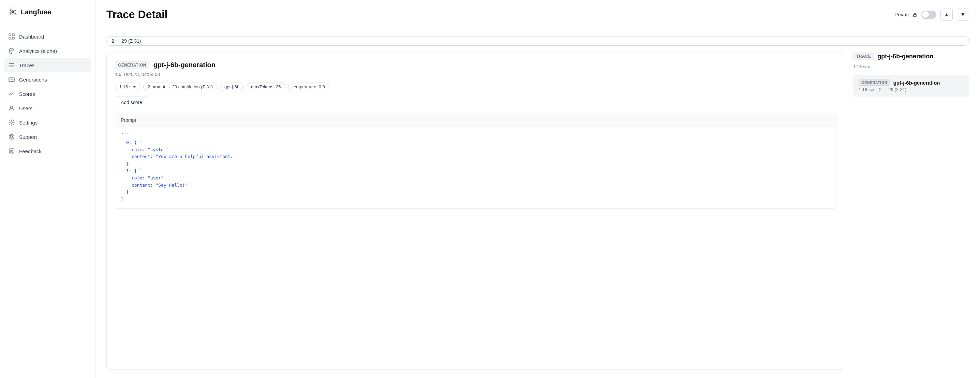  I want to click on sidebar-item-dashboard-label: Dashboard, so click(32, 37).